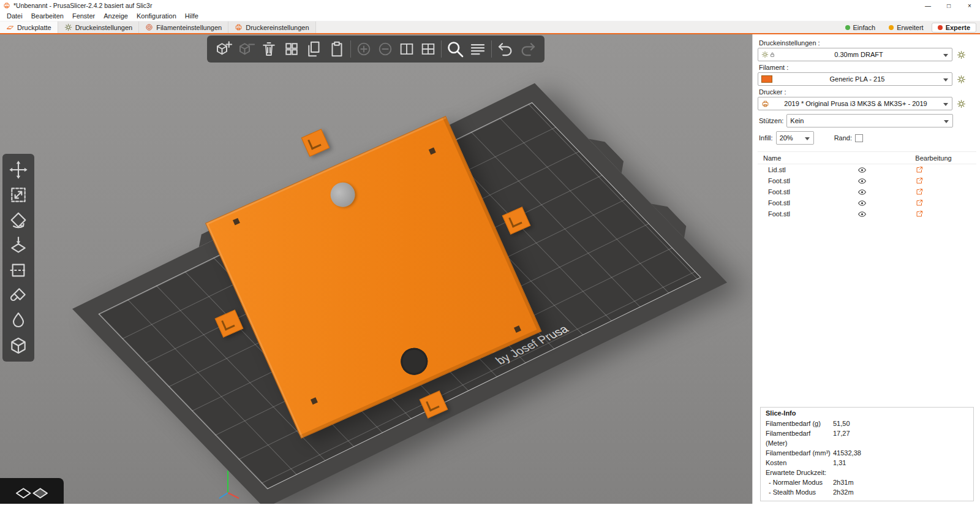 The width and height of the screenshot is (980, 505). What do you see at coordinates (18, 270) in the screenshot?
I see `cut-tool-button` at bounding box center [18, 270].